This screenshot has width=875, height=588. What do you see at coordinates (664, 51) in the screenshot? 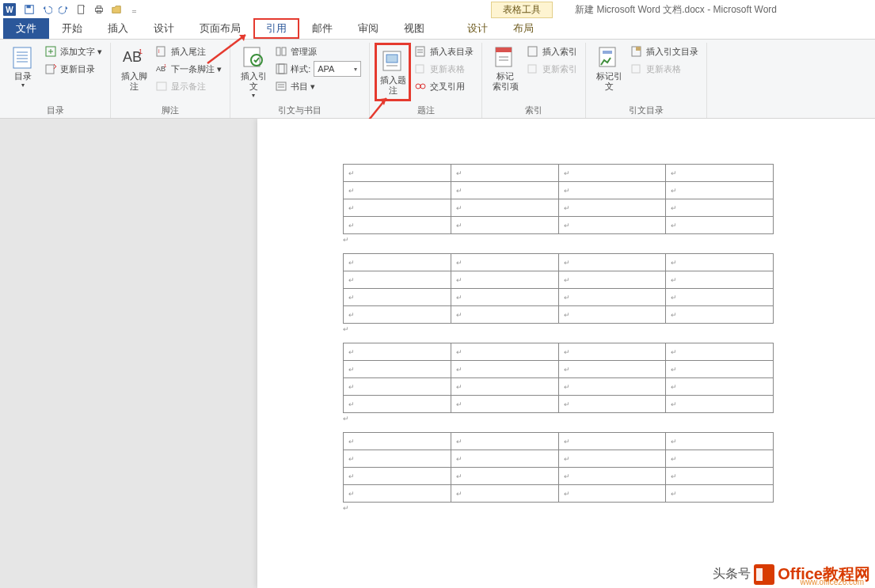
I see `insert-toa-button: 插入引文目录` at bounding box center [664, 51].